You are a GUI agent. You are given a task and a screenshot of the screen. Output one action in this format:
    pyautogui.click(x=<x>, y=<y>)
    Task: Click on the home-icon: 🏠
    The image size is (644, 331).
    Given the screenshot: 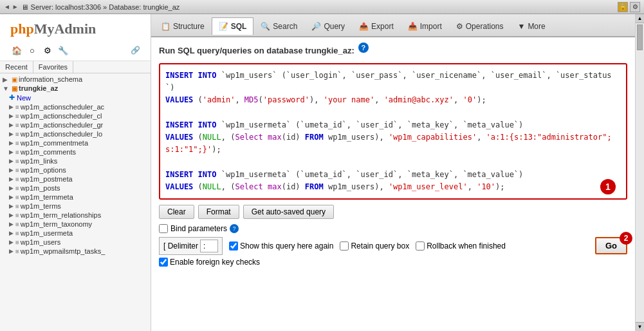 What is the action you would take?
    pyautogui.click(x=17, y=50)
    